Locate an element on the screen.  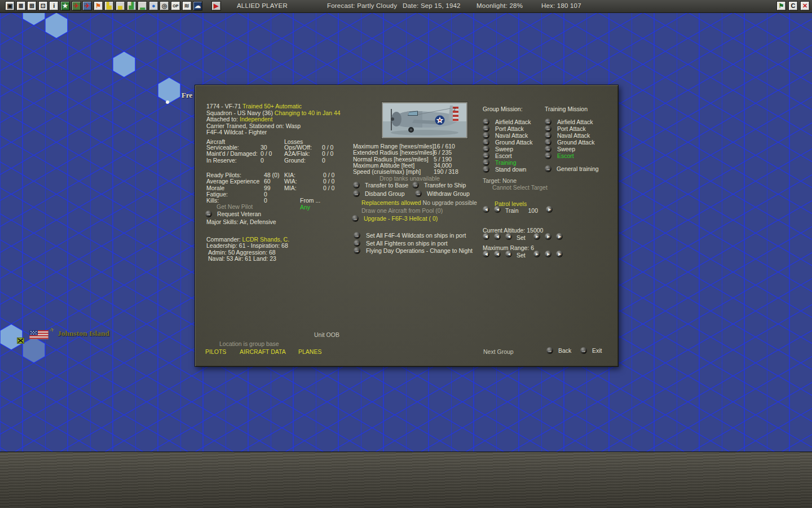
training-mission-port-attack: → Port Attack is located at coordinates (570, 129).